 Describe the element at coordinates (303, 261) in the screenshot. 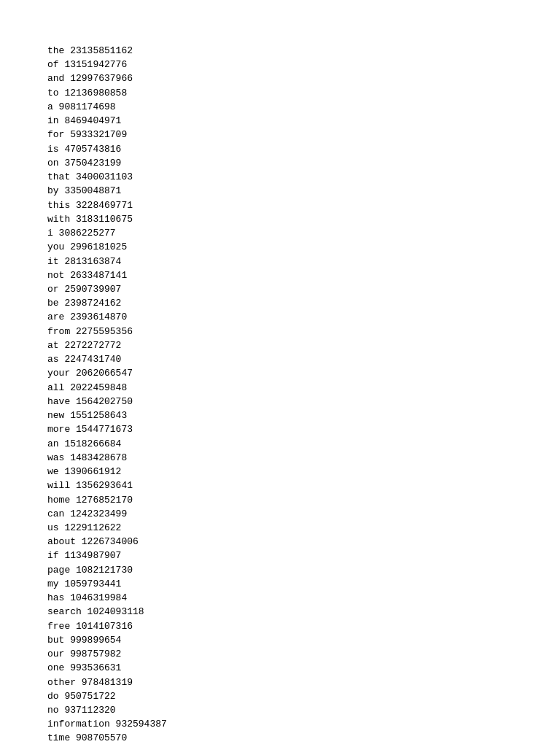

I see `list-item: it 2813163874` at that location.